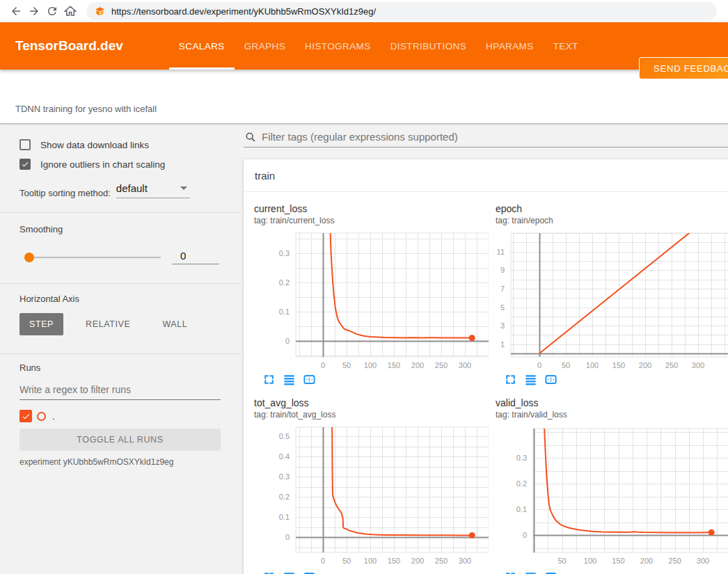 The width and height of the screenshot is (728, 574). Describe the element at coordinates (70, 11) in the screenshot. I see `home-button` at that location.